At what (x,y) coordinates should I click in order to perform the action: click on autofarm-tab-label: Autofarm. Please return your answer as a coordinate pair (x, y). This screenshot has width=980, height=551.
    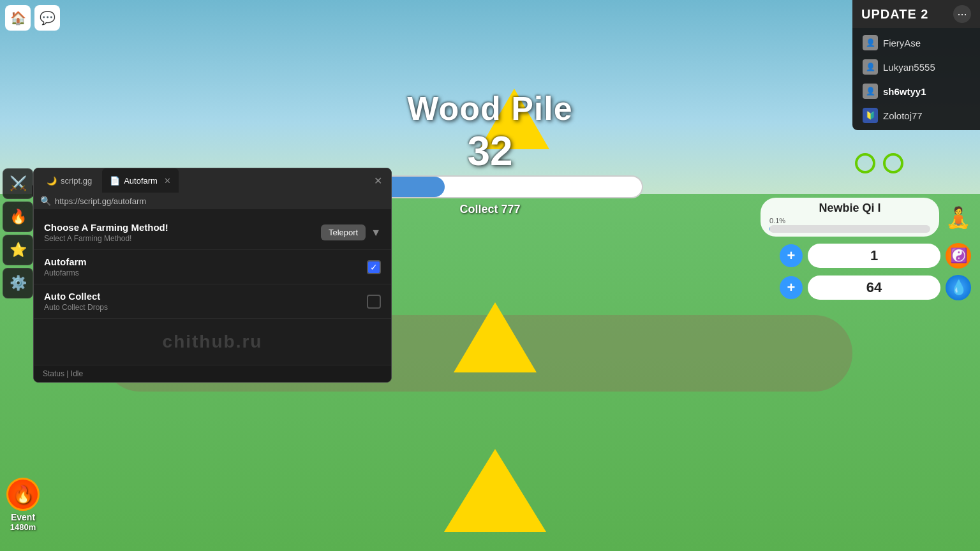
    Looking at the image, I should click on (140, 181).